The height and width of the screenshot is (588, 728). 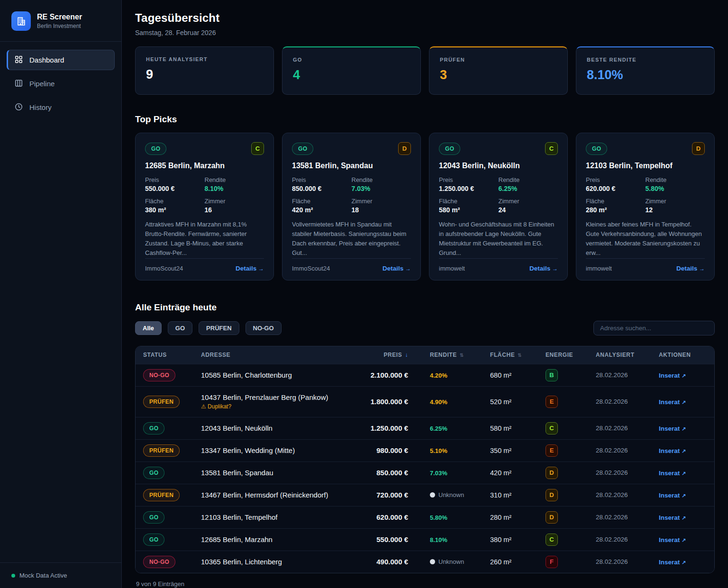 What do you see at coordinates (528, 184) in the screenshot?
I see `pick-metric: Rendite6.25%` at bounding box center [528, 184].